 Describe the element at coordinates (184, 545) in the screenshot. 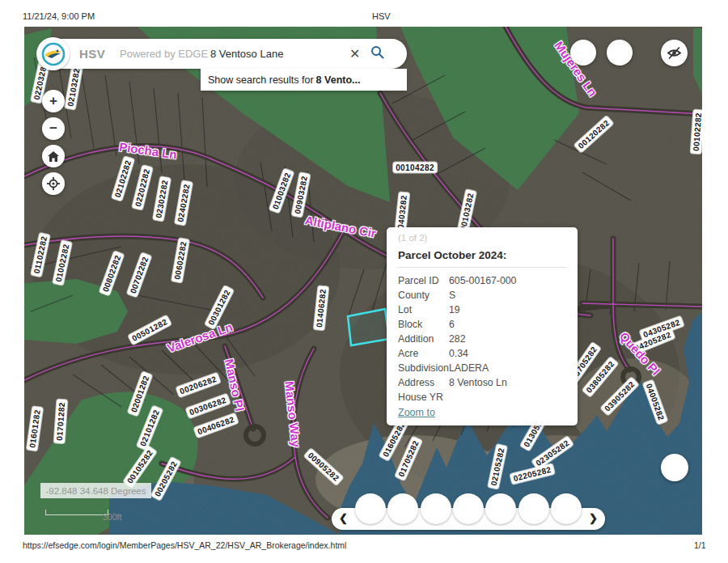

I see `print-url: https://efsedge.com/login/MemberPages/HS…` at that location.